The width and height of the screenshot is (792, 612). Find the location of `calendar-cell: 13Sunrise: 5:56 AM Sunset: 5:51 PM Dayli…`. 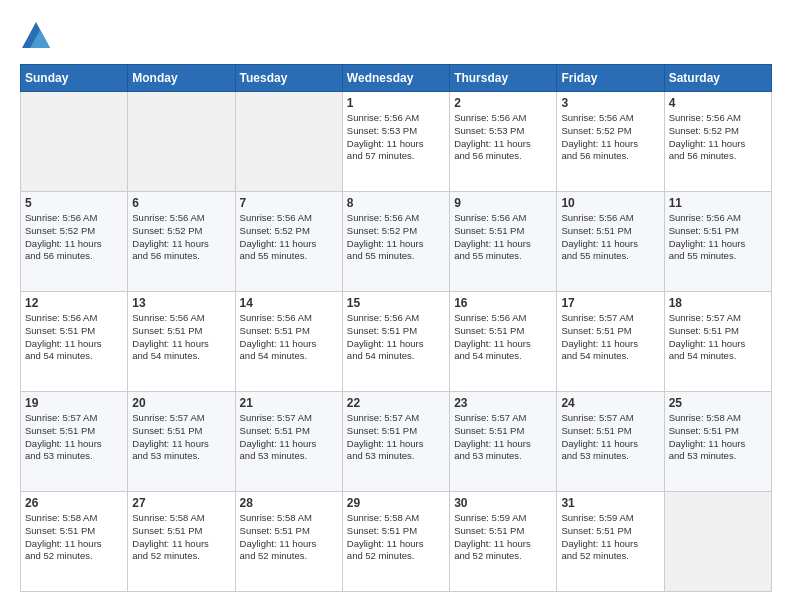

calendar-cell: 13Sunrise: 5:56 AM Sunset: 5:51 PM Dayli… is located at coordinates (182, 342).